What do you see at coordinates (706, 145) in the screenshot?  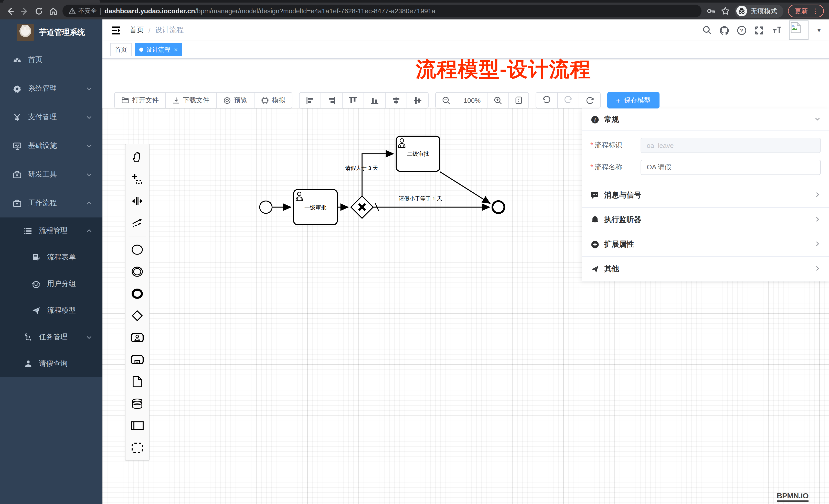 I see `process-key-row: *流程标识` at bounding box center [706, 145].